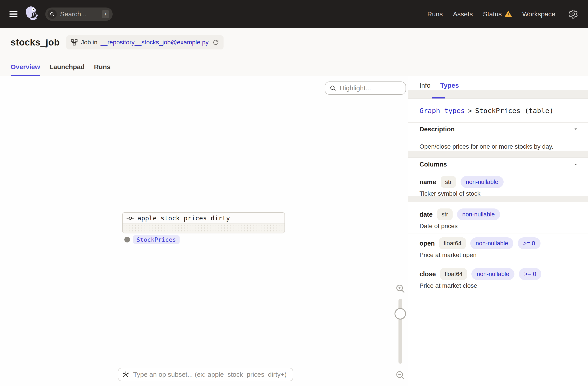 The height and width of the screenshot is (386, 588). I want to click on breadcrumb: Graph types > StockPrices (table), so click(498, 111).